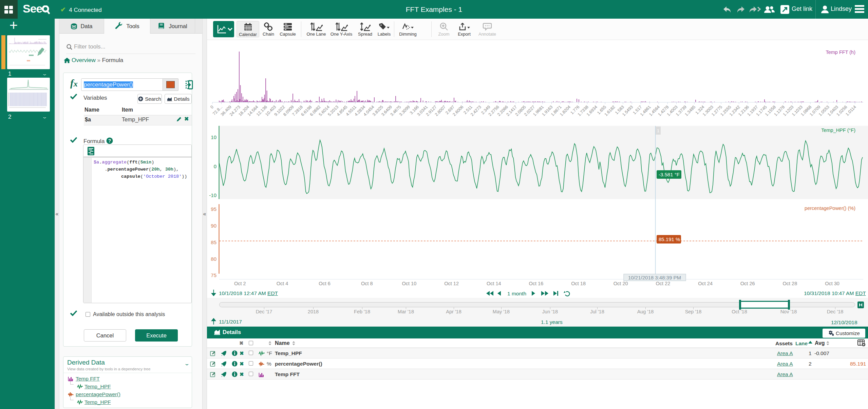  I want to click on svg-text: Oct 4, so click(282, 284).